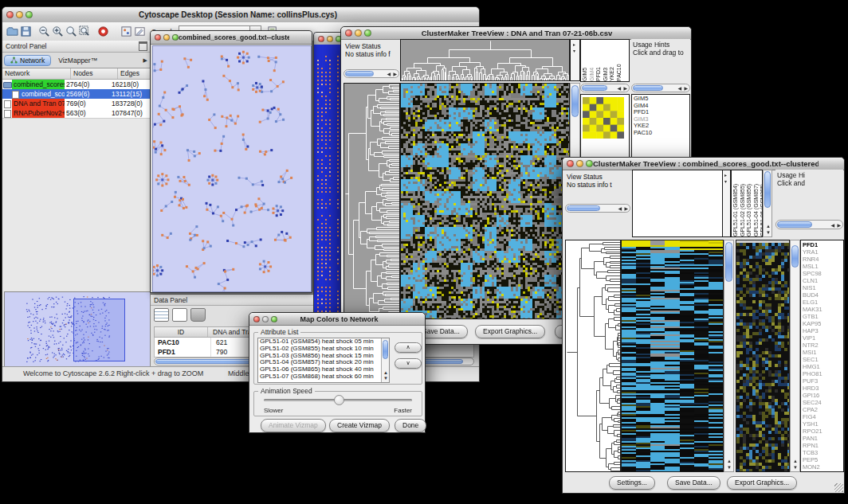  Describe the element at coordinates (126, 32) in the screenshot. I see `node-attribute-icon` at that location.